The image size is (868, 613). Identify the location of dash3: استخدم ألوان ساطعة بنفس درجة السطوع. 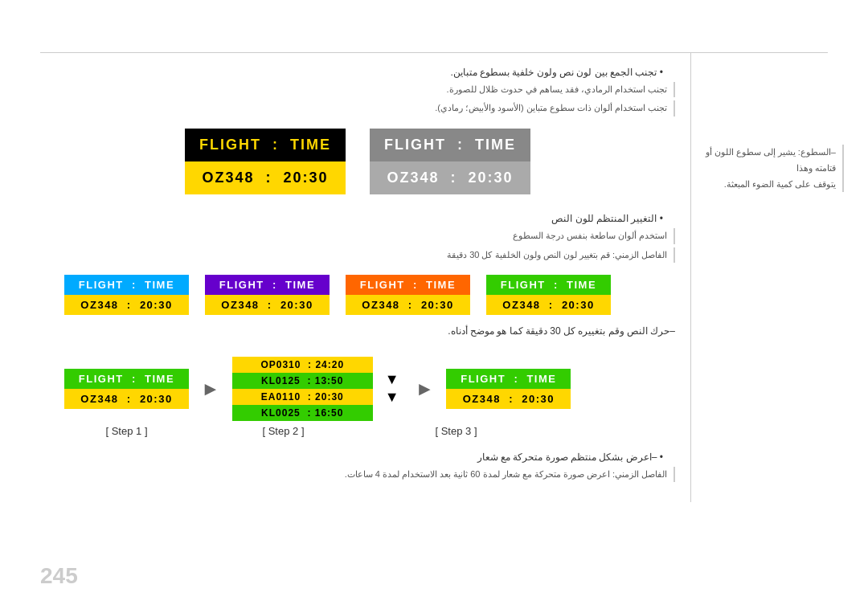
(358, 236).